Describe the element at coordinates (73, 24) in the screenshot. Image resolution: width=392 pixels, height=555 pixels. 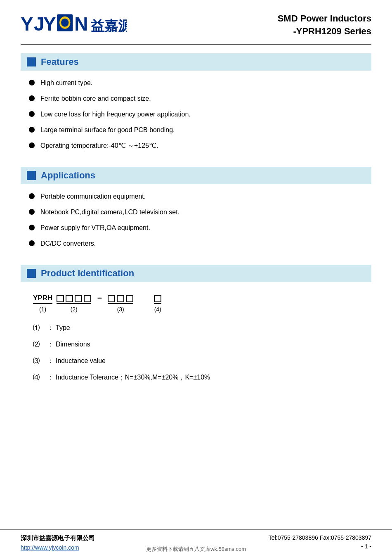
I see `logo-area: Y J Y N 益嘉源` at that location.